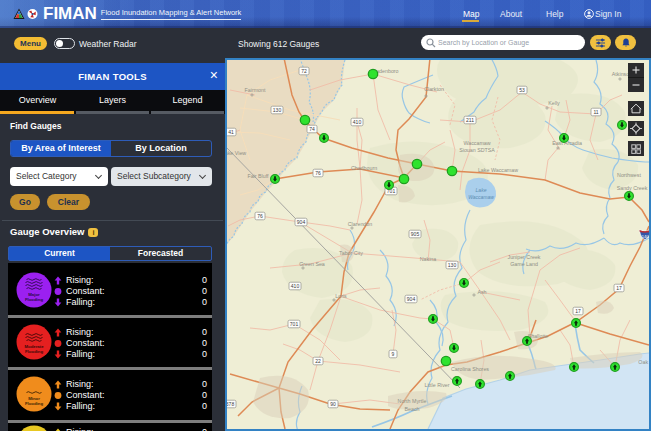 This screenshot has height=431, width=651. Describe the element at coordinates (256, 90) in the screenshot. I see `svg-text: Fairmont` at that location.